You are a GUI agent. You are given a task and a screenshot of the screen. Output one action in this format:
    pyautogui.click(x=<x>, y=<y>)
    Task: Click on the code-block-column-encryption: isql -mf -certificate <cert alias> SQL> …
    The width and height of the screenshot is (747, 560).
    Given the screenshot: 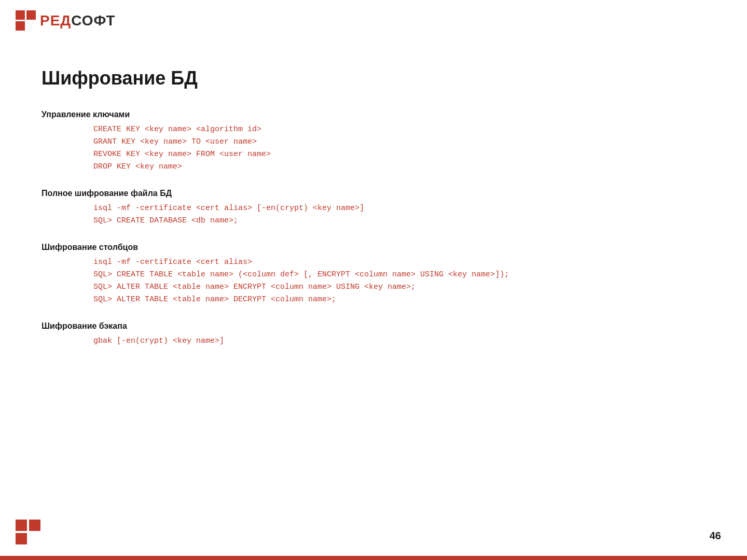 What is the action you would take?
    pyautogui.click(x=374, y=281)
    